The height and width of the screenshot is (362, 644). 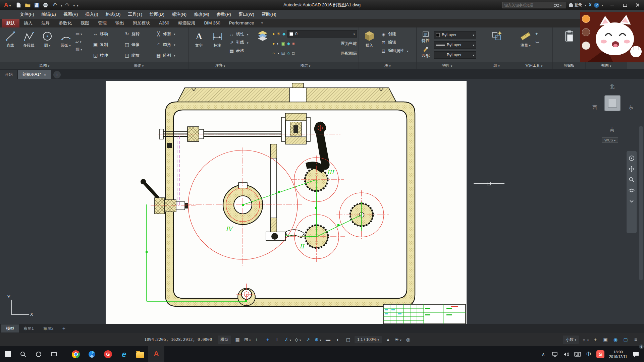 What do you see at coordinates (349, 54) in the screenshot?
I see `match-layer-button: 匹配图层` at bounding box center [349, 54].